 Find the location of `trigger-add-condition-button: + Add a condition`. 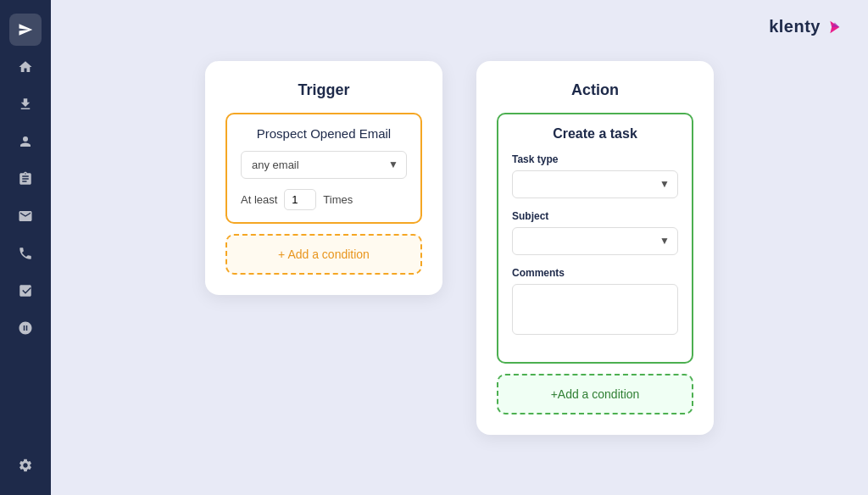

trigger-add-condition-button: + Add a condition is located at coordinates (324, 254).